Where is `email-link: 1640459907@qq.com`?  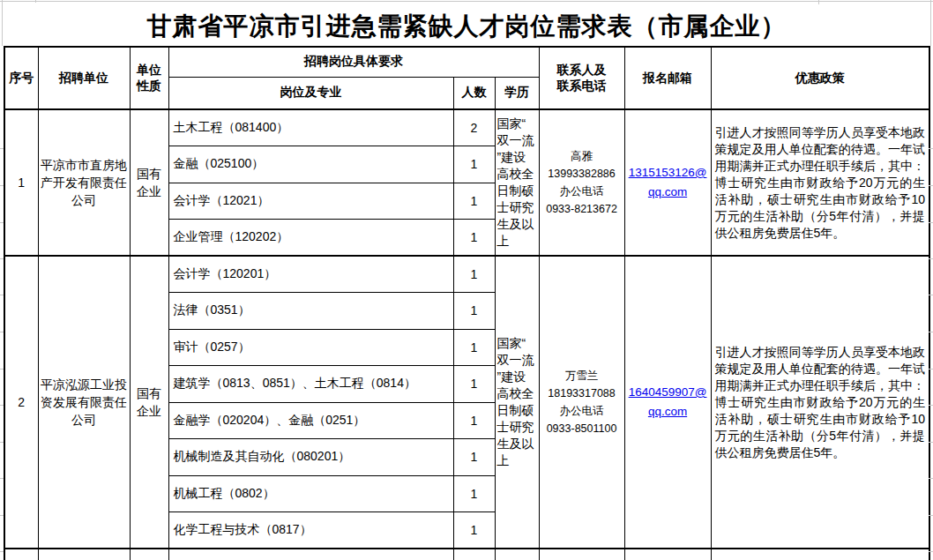 email-link: 1640459907@qq.com is located at coordinates (668, 402).